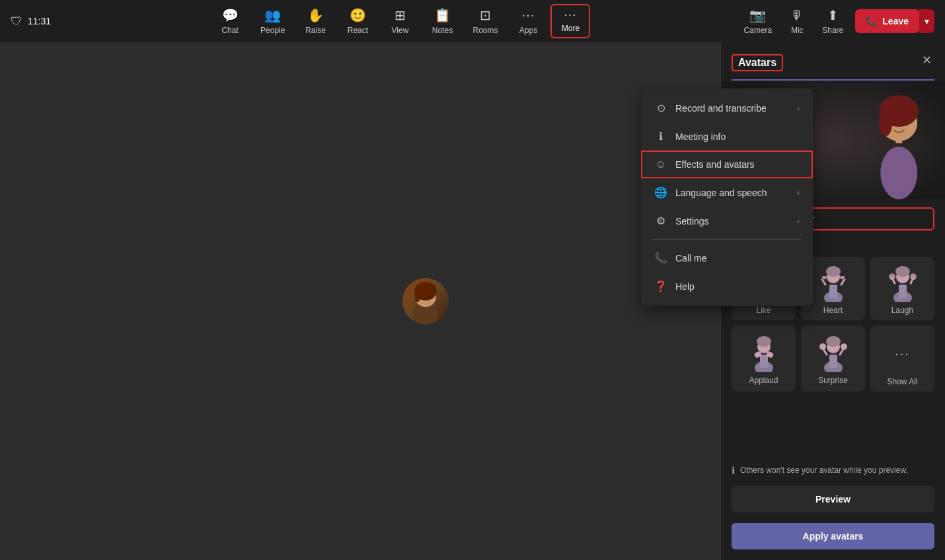 The width and height of the screenshot is (945, 560). Describe the element at coordinates (833, 353) in the screenshot. I see `surprise-reaction-figure` at that location.